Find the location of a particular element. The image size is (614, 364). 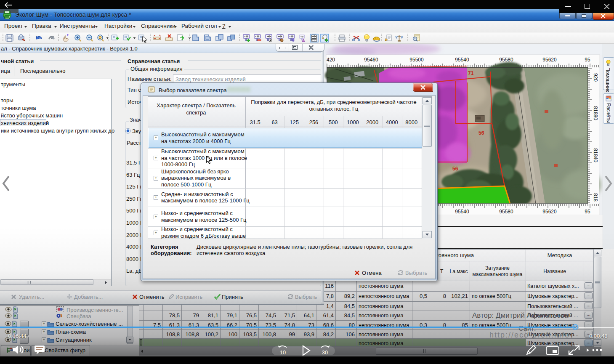

svg-text: 95500 is located at coordinates (417, 60).